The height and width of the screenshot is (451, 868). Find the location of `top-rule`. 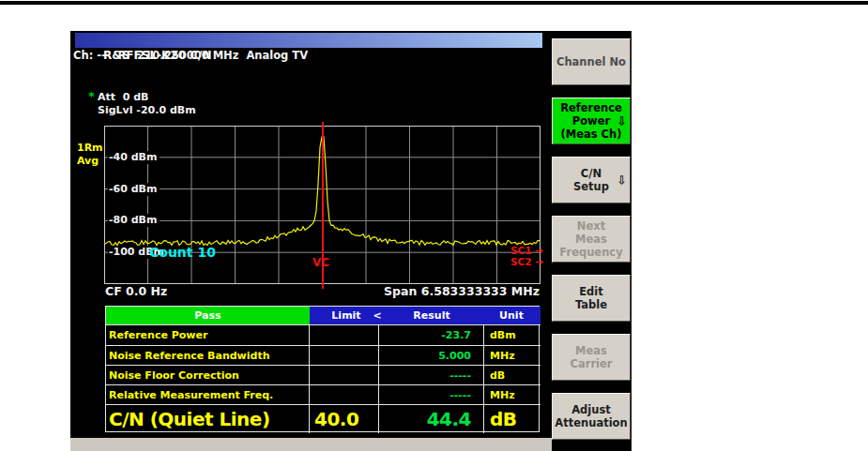

top-rule is located at coordinates (434, 3).